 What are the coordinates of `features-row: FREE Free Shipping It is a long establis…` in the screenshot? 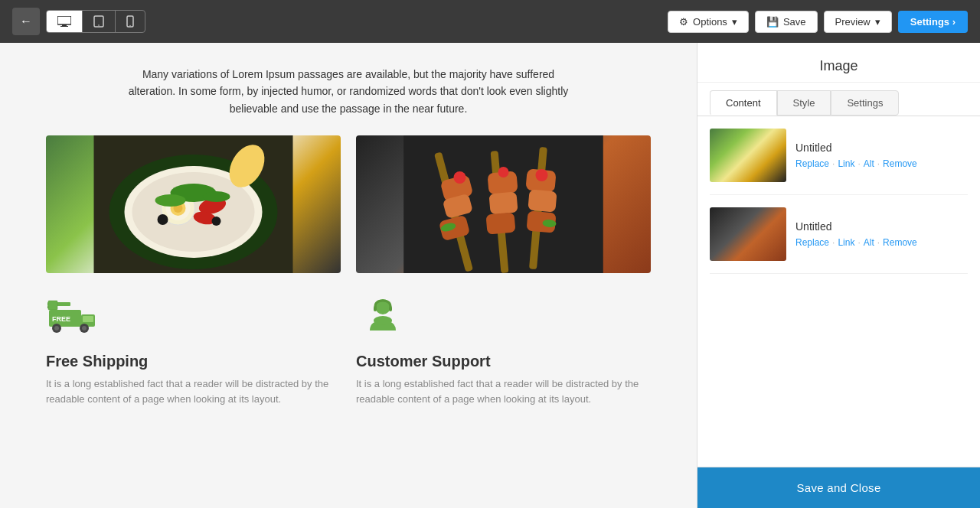 It's located at (348, 351).